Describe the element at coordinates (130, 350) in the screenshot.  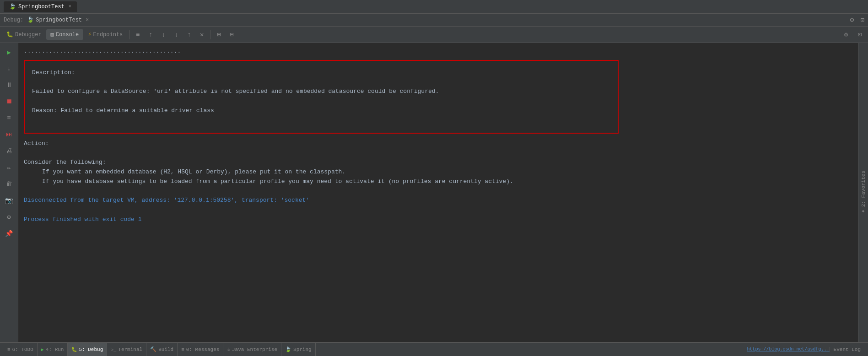
I see `terminal-label: Terminal` at that location.